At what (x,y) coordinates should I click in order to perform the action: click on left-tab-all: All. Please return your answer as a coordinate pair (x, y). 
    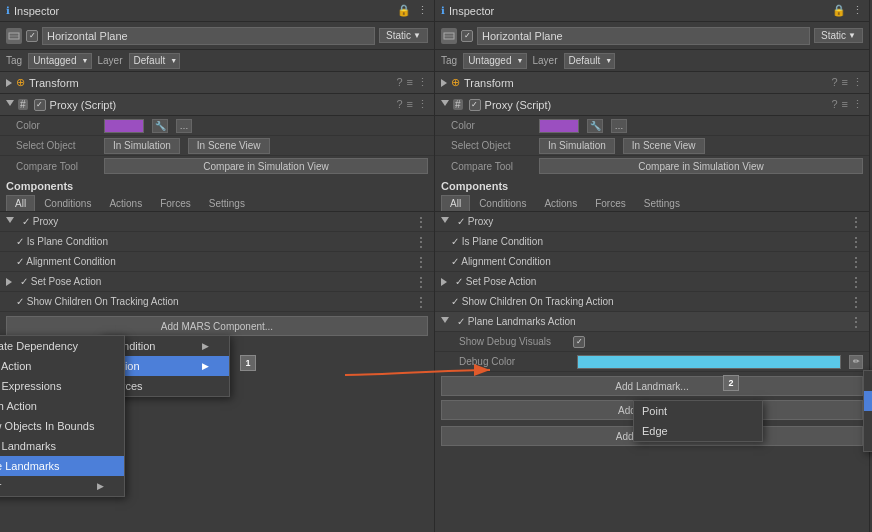
    Looking at the image, I should click on (20, 203).